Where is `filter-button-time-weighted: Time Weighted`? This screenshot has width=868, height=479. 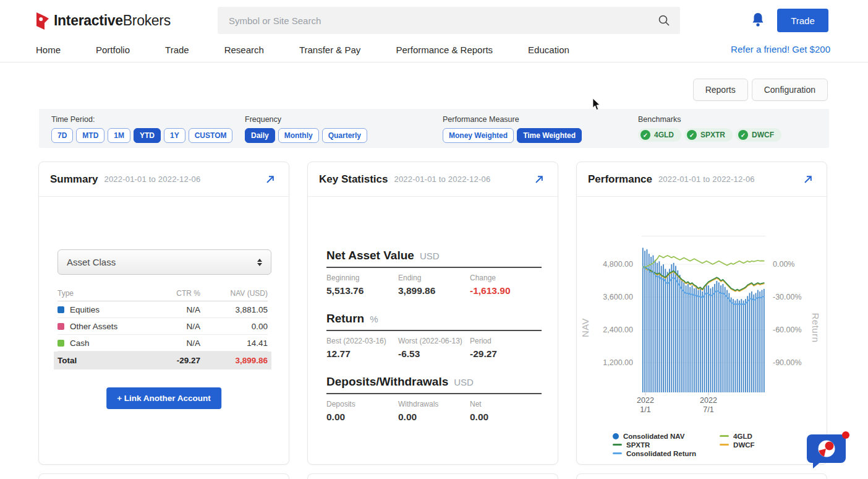
filter-button-time-weighted: Time Weighted is located at coordinates (549, 136).